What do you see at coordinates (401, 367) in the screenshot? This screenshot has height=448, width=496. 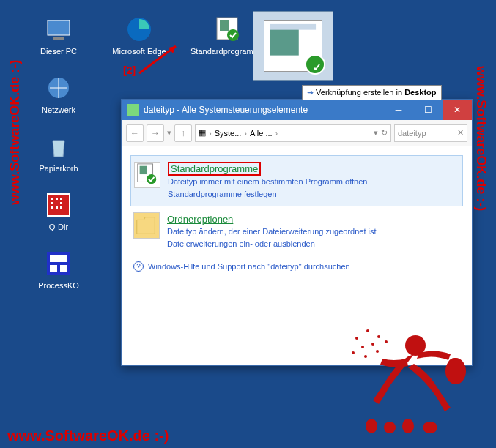 I see `decorative-figure` at bounding box center [401, 367].